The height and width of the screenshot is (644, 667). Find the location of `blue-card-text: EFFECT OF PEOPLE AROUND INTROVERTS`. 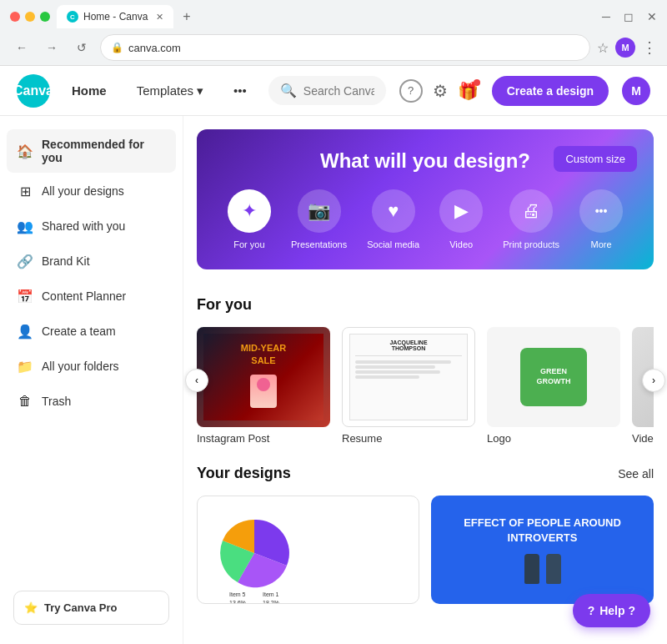

blue-card-text: EFFECT OF PEOPLE AROUND INTROVERTS is located at coordinates (542, 531).